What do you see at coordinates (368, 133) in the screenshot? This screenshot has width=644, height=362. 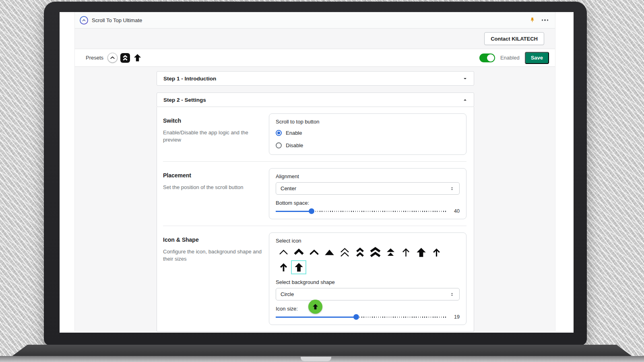 I see `radio-option-enable: Enable` at bounding box center [368, 133].